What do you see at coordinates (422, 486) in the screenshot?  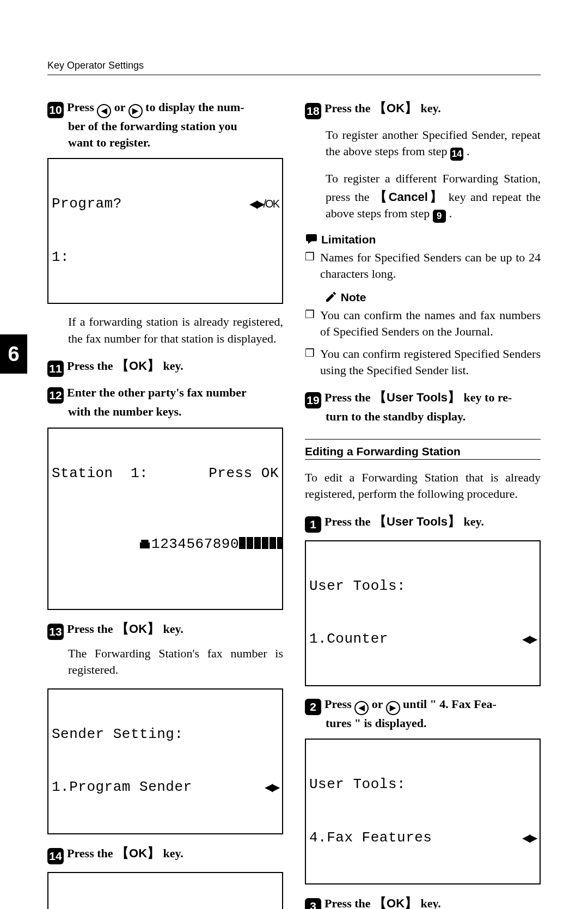 I see `body-text: To edit a Forwarding Station that is alr…` at bounding box center [422, 486].